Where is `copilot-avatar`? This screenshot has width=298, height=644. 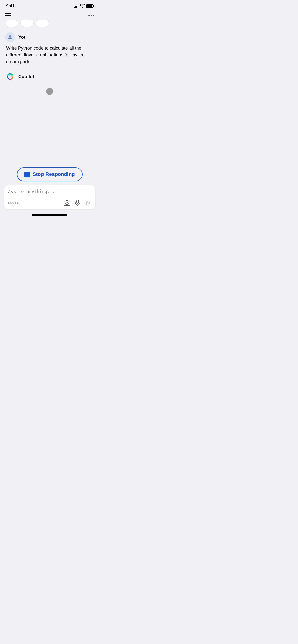 copilot-avatar is located at coordinates (10, 77).